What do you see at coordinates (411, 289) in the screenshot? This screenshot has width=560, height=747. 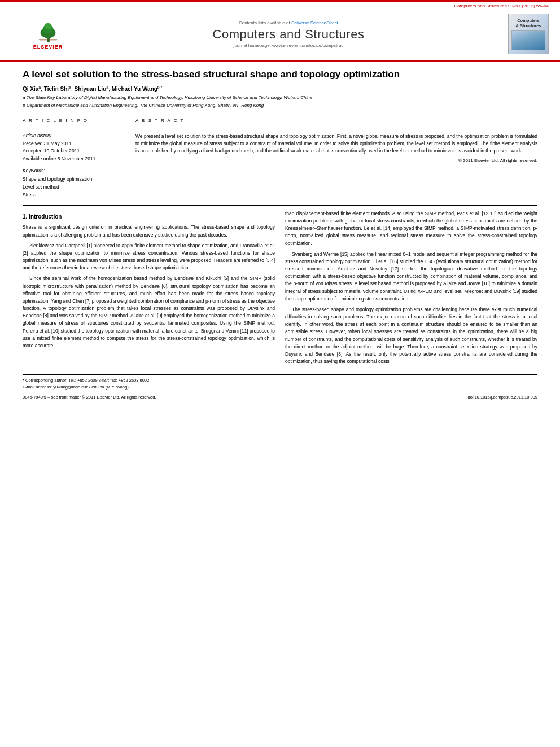 I see `body-col-right: than displacement-based finite element m…` at bounding box center [411, 289].